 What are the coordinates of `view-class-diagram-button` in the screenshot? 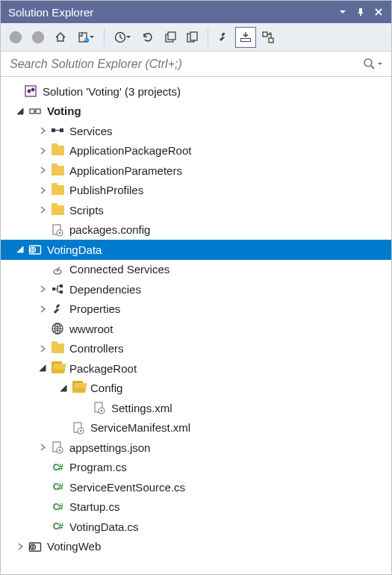 It's located at (268, 37).